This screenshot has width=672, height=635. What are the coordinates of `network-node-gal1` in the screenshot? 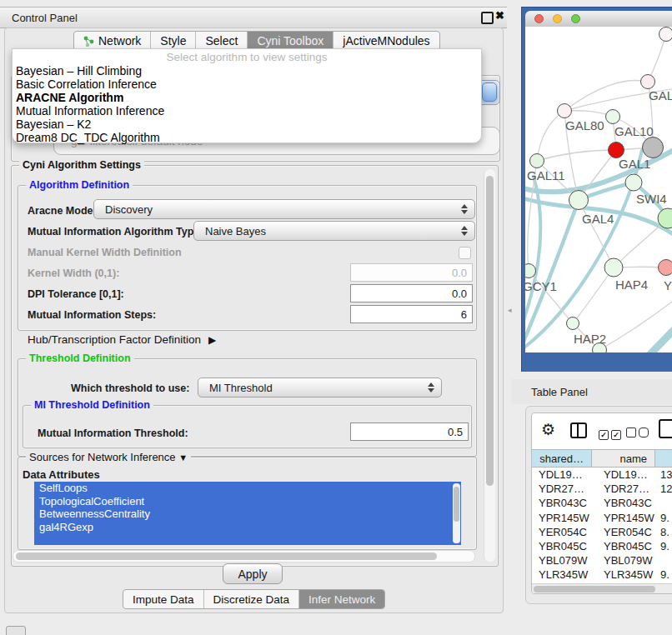 It's located at (617, 150).